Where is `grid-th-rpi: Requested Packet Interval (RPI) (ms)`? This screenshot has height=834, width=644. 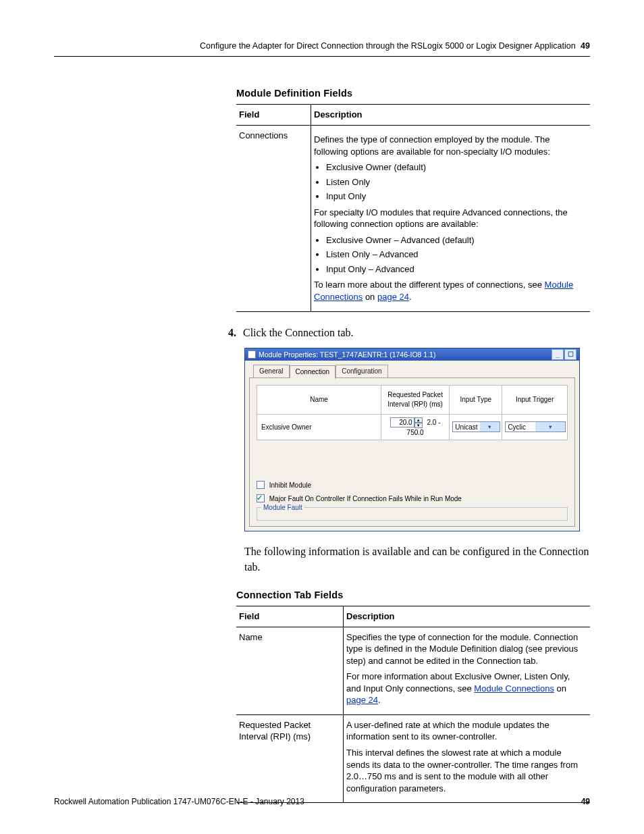 grid-th-rpi: Requested Packet Interval (RPI) (ms) is located at coordinates (416, 400).